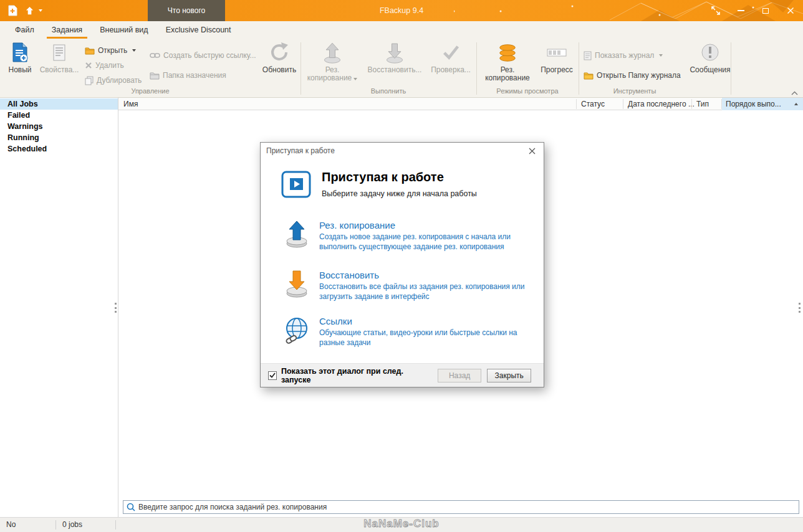  What do you see at coordinates (59, 138) in the screenshot?
I see `sidebar-item-running: Running` at bounding box center [59, 138].